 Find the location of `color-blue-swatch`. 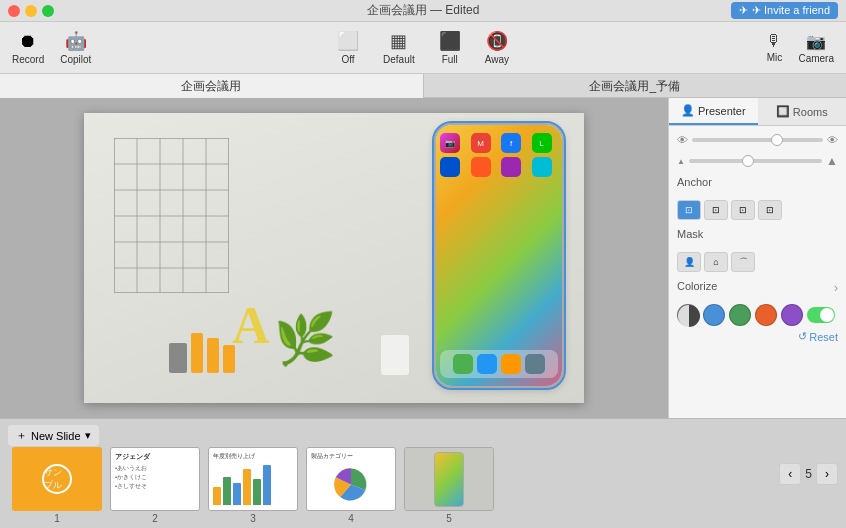

color-blue-swatch is located at coordinates (714, 315).